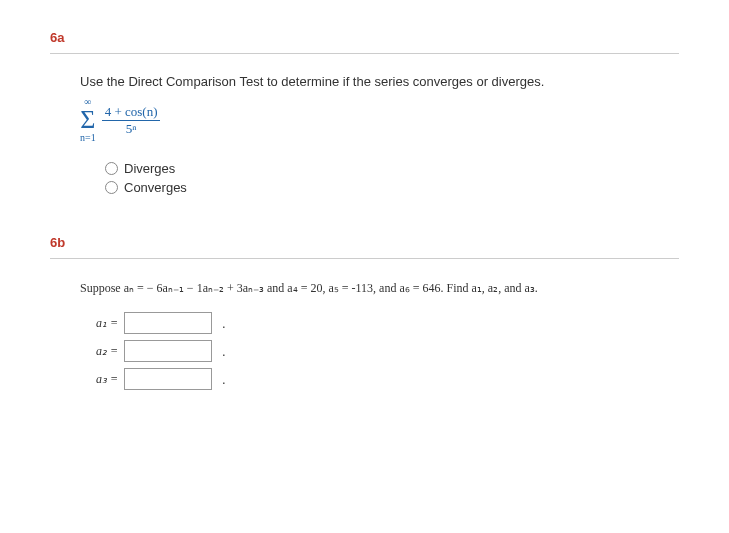  Describe the element at coordinates (380, 351) in the screenshot. I see `answer-row-a2: a₂ = .` at that location.